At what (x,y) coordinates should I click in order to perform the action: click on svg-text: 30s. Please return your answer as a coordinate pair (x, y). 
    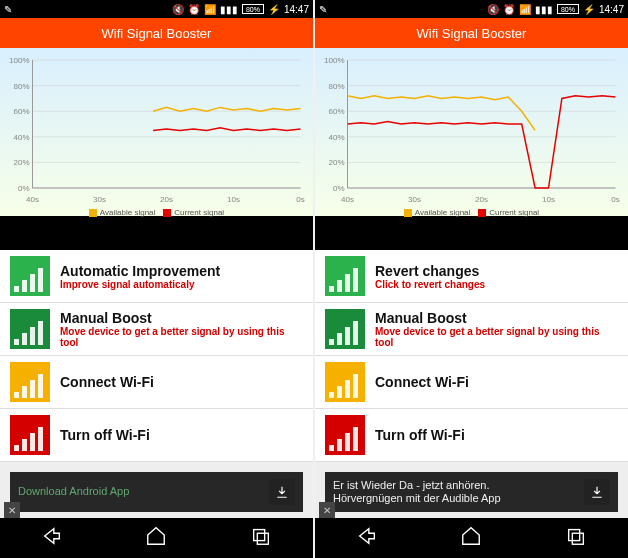
    Looking at the image, I should click on (100, 200).